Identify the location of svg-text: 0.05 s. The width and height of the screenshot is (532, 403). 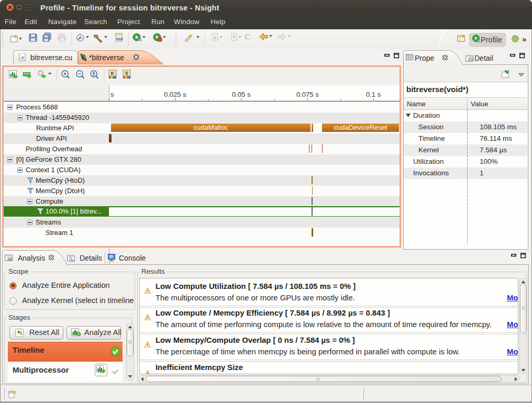
(241, 94).